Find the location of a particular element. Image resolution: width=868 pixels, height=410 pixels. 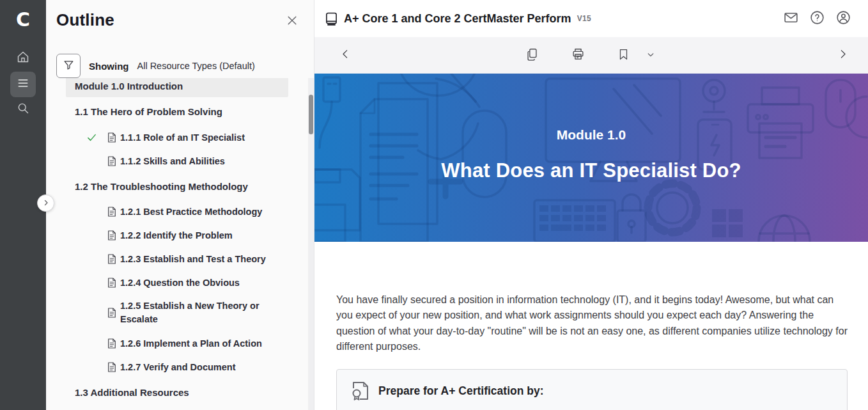

outline-item-label: 1.1 The Hero of Problem Solving is located at coordinates (148, 111).